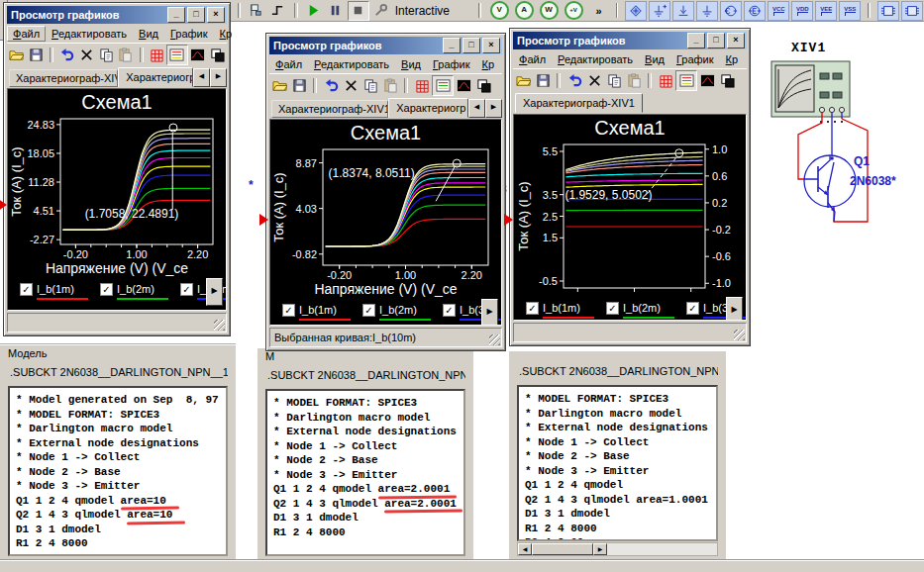  What do you see at coordinates (810, 92) in the screenshot?
I see `curve-tracer-instrument` at bounding box center [810, 92].